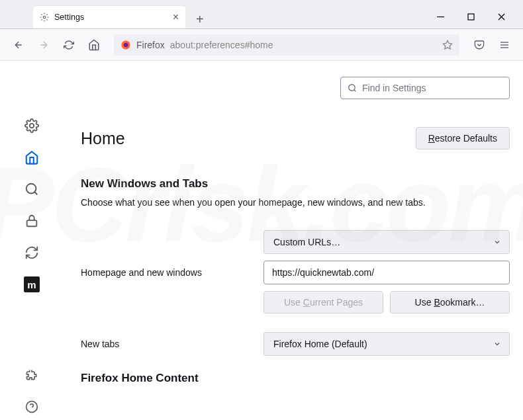 This screenshot has width=523, height=420. What do you see at coordinates (44, 17) in the screenshot?
I see `gear-icon` at bounding box center [44, 17].